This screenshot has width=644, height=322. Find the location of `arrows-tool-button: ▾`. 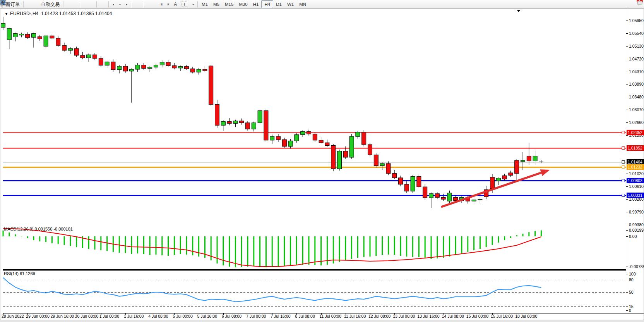

arrows-tool-button: ▾ is located at coordinates (193, 4).